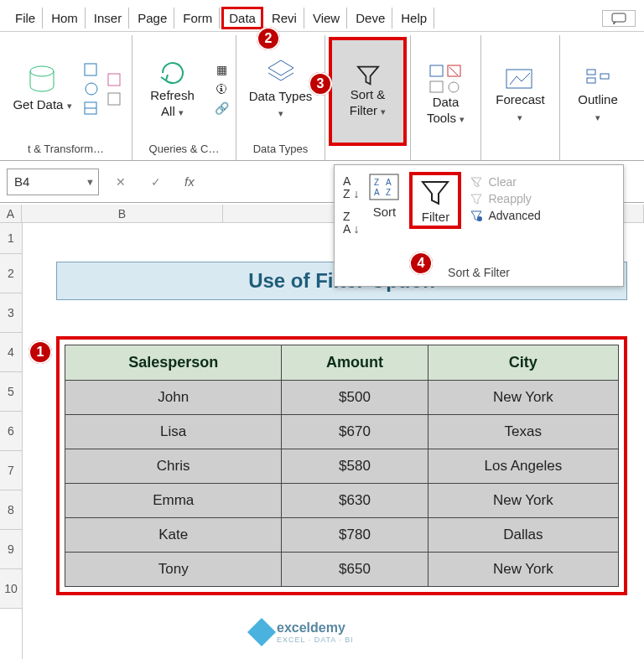 This screenshot has width=644, height=659. I want to click on row-header-6: 6, so click(11, 431).